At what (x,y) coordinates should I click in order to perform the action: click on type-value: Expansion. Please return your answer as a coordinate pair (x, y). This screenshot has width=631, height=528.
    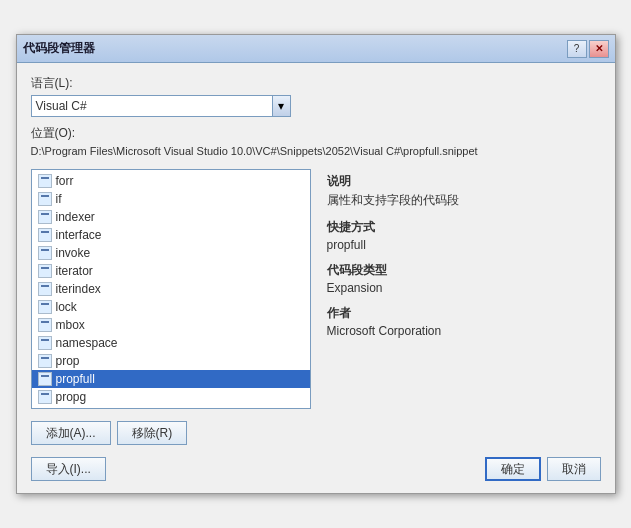
    Looking at the image, I should click on (460, 288).